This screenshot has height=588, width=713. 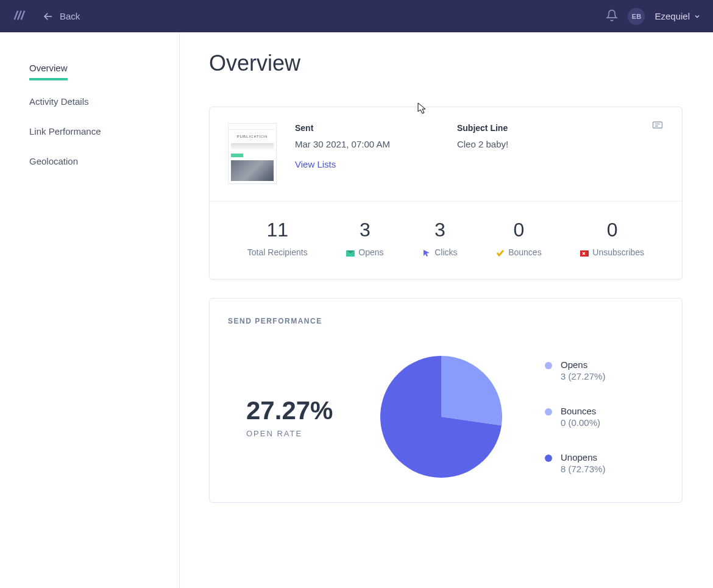 I want to click on sidebar-item-geolocation: Geolocation, so click(x=54, y=161).